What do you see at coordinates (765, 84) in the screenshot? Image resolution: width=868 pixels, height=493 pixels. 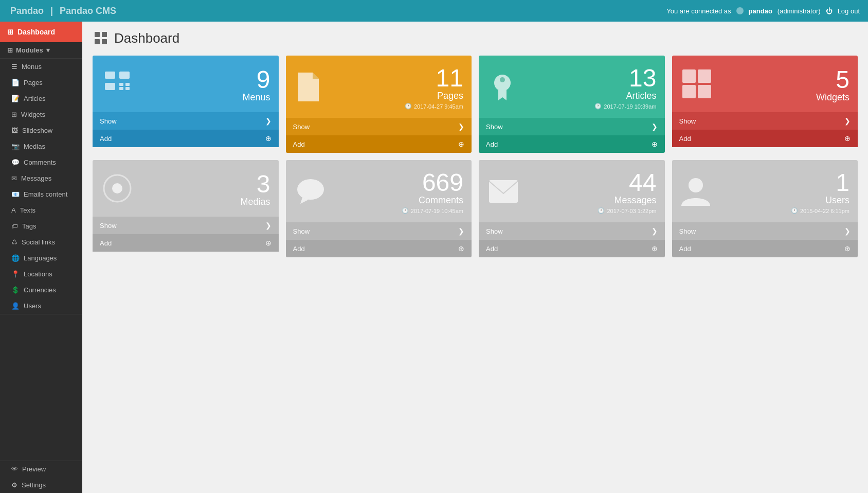 I see `card-widgets-top: 5 Widgets` at bounding box center [765, 84].